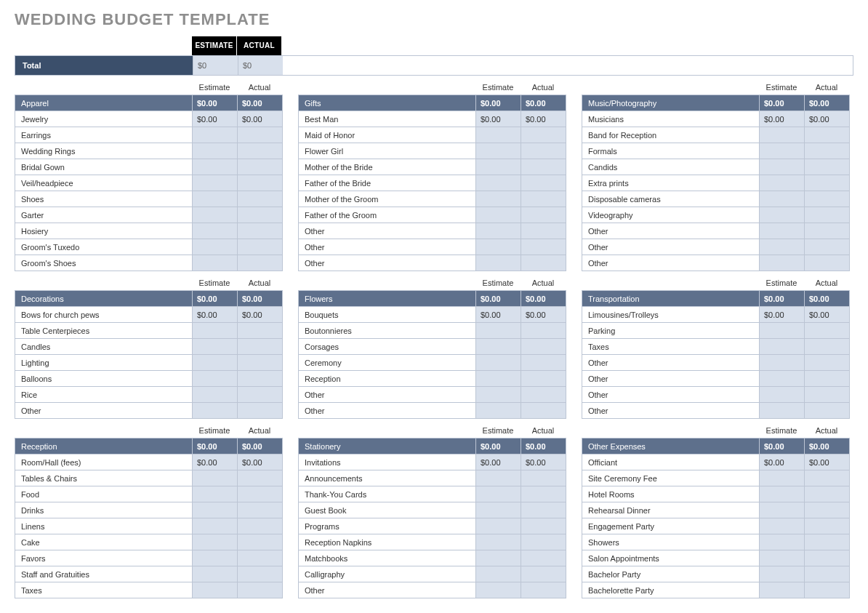 The image size is (868, 613). What do you see at coordinates (671, 183) in the screenshot?
I see `line-item-name: Extra prints` at bounding box center [671, 183].